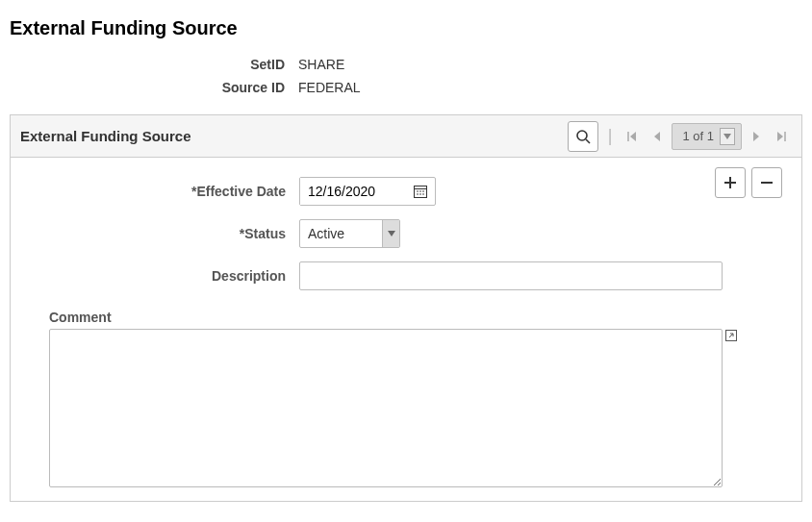 The height and width of the screenshot is (522, 812). What do you see at coordinates (749, 183) in the screenshot?
I see `row-actions` at bounding box center [749, 183].